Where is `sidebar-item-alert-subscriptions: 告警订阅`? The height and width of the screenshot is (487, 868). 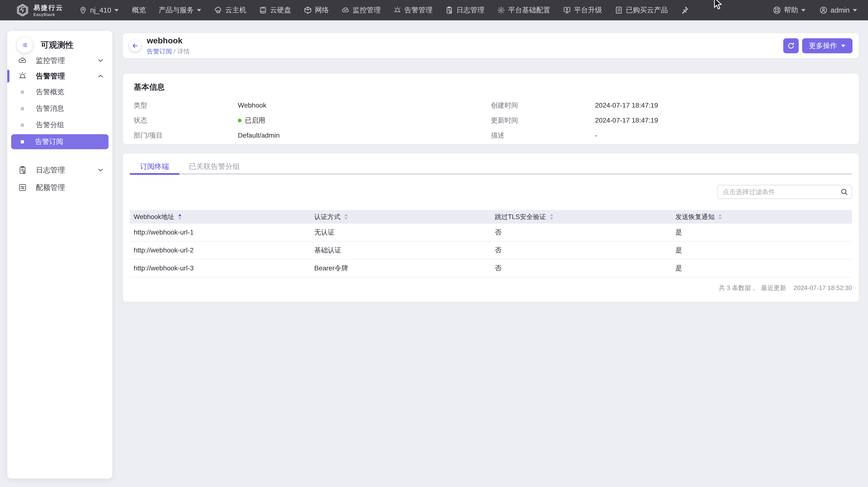 sidebar-item-alert-subscriptions: 告警订阅 is located at coordinates (60, 142).